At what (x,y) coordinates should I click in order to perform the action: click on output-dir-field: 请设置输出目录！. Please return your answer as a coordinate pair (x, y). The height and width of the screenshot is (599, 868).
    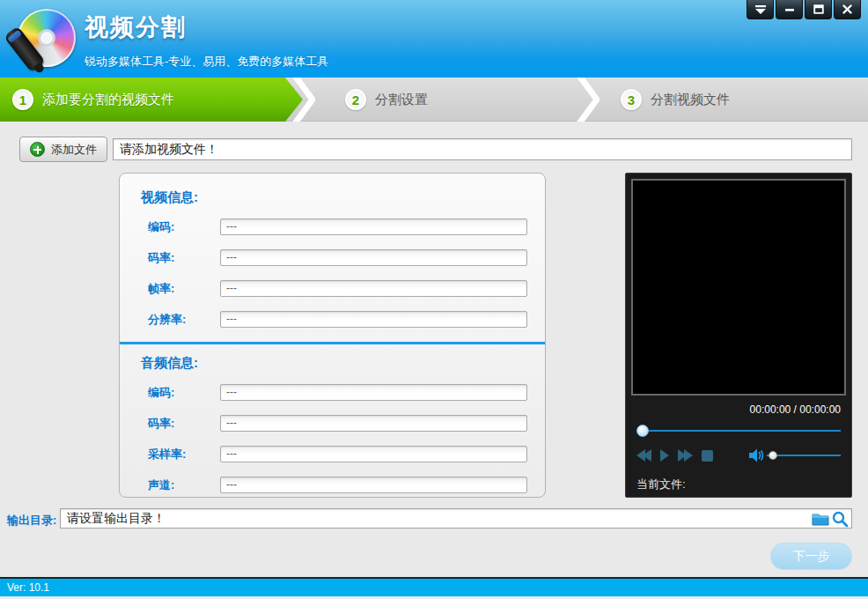
    Looking at the image, I should click on (456, 518).